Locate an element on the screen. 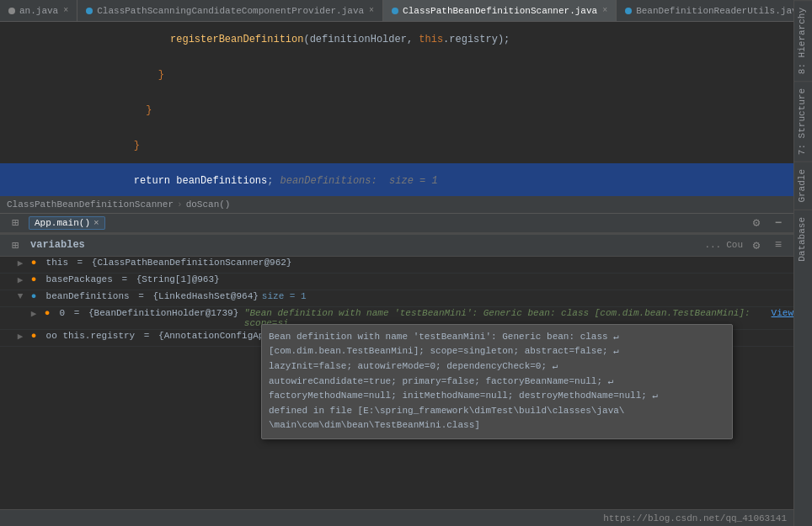  line-content-5: return beanDefinitions;beanDefinitions: … is located at coordinates (419, 180).